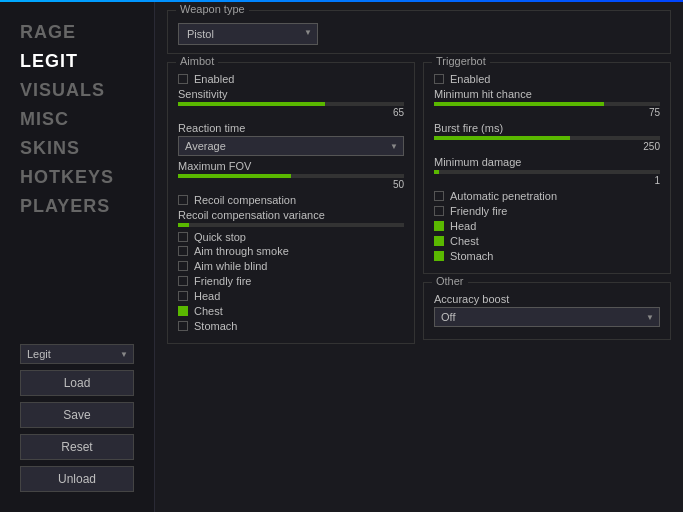 The height and width of the screenshot is (512, 683). I want to click on aimbot-stomach-checkbox, so click(183, 326).